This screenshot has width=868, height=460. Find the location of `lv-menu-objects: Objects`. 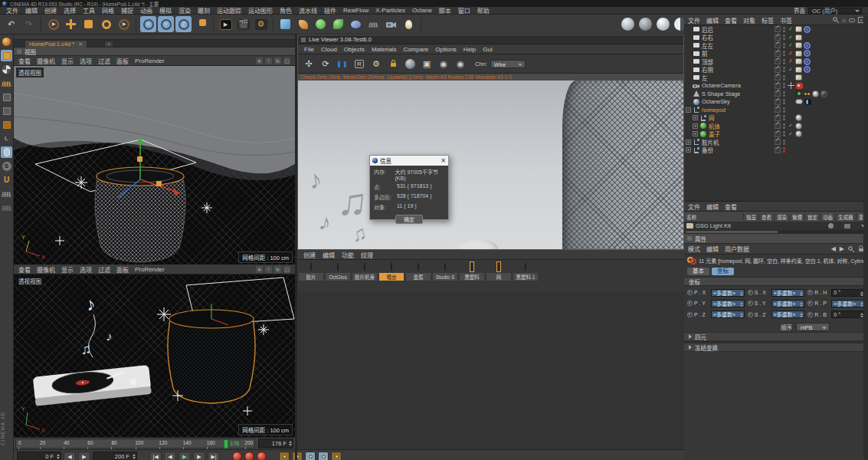

lv-menu-objects: Objects is located at coordinates (354, 49).